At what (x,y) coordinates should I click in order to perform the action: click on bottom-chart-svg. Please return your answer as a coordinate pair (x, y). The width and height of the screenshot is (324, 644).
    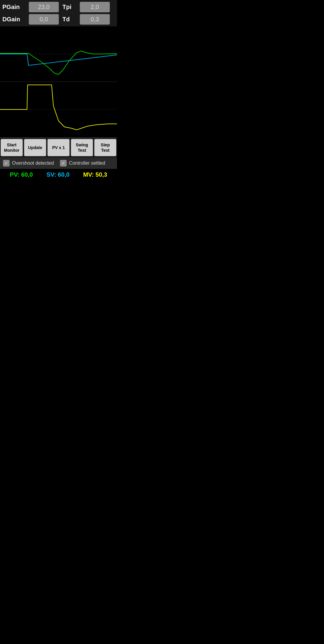
    Looking at the image, I should click on (58, 110).